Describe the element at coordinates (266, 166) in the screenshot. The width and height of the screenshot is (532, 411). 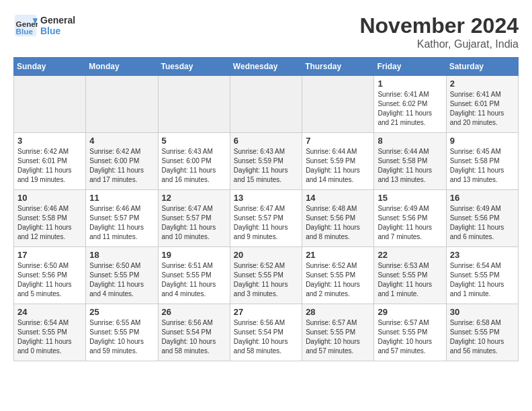
I see `day-info: Sunrise: 6:43 AM Sunset: 5:59 PM Dayligh…` at that location.